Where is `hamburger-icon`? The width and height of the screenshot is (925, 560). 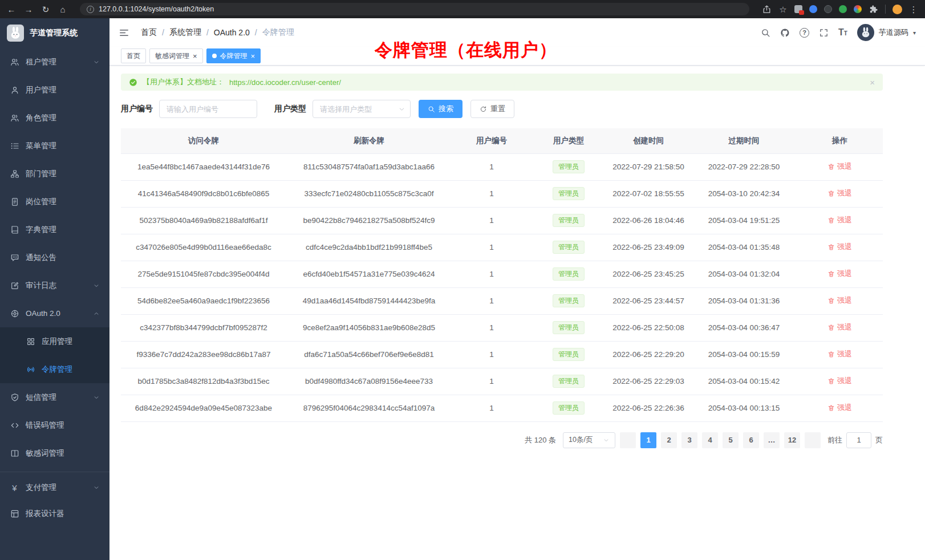 hamburger-icon is located at coordinates (124, 33).